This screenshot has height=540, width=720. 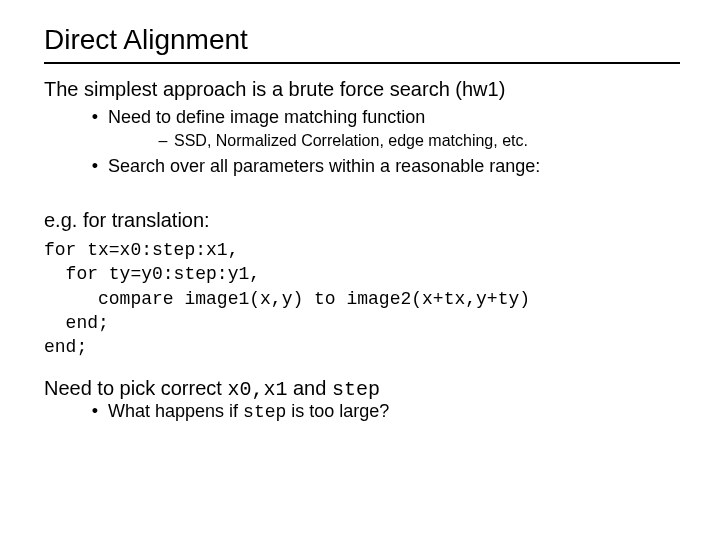 What do you see at coordinates (362, 40) in the screenshot?
I see `slide-title: Direct Alignment` at bounding box center [362, 40].